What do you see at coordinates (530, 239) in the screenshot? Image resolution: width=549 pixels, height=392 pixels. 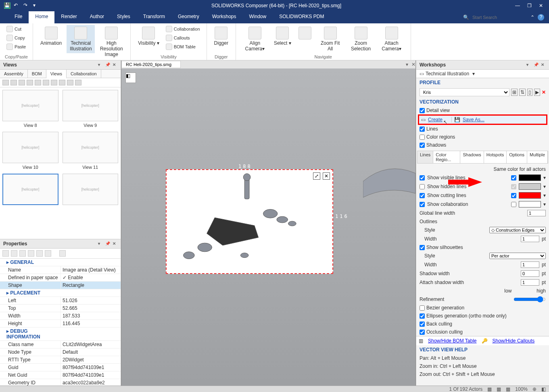 I see `outline-width-input` at bounding box center [530, 239].